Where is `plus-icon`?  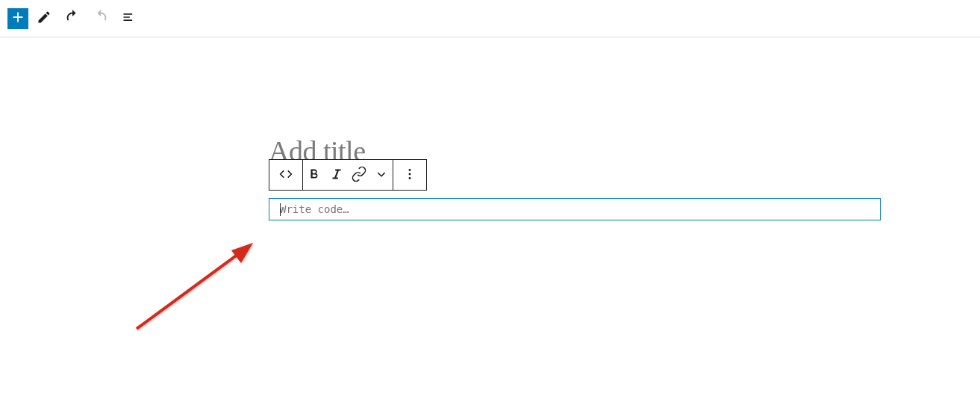 plus-icon is located at coordinates (18, 19).